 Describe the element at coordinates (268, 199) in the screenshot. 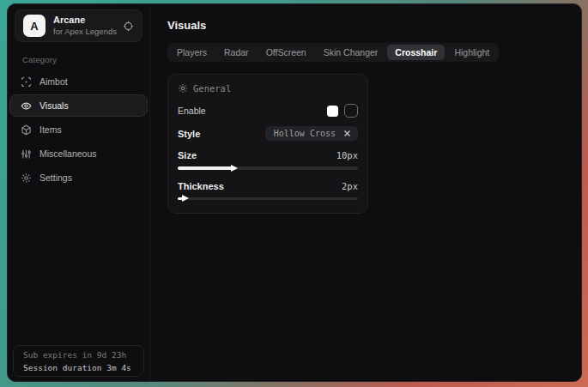

I see `thickness-slider` at that location.